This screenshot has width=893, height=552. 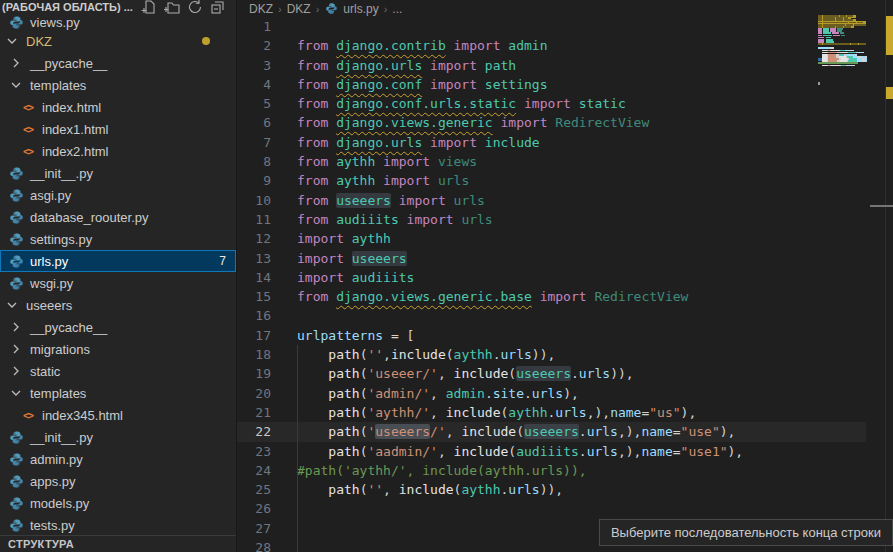 What do you see at coordinates (395, 220) in the screenshot?
I see `code-text: from audiiits import urls` at bounding box center [395, 220].